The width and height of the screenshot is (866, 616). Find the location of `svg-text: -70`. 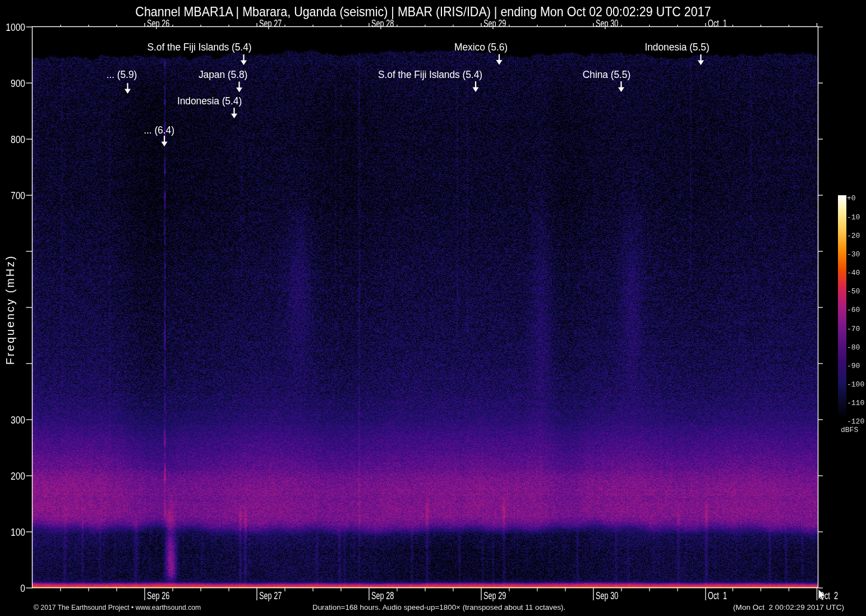

svg-text: -70 is located at coordinates (854, 329).